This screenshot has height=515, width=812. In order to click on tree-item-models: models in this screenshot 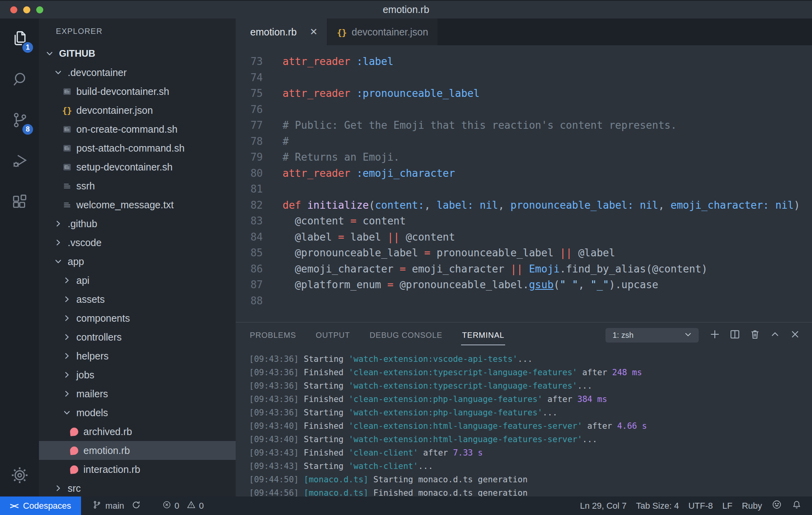, I will do `click(137, 413)`.